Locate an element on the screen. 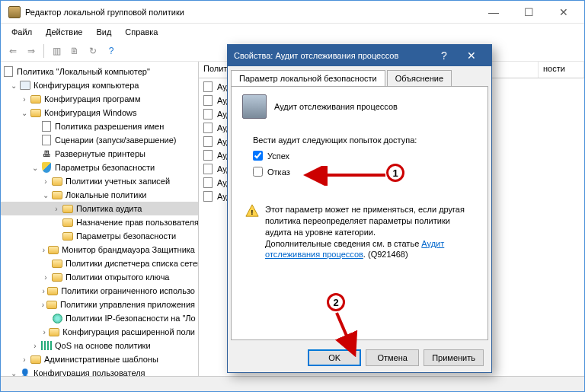  tree-item: Политики диспетчера списка сетей is located at coordinates (99, 263).